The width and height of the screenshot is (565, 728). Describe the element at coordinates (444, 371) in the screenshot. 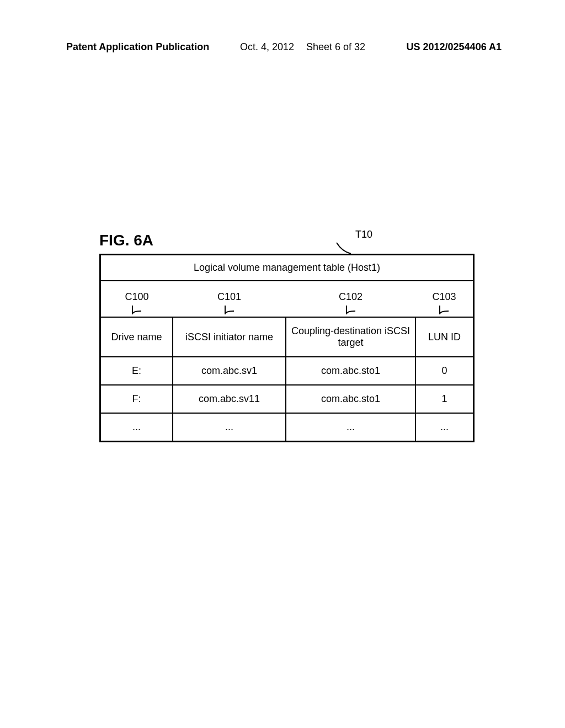

I see `table-cell: 0` at that location.